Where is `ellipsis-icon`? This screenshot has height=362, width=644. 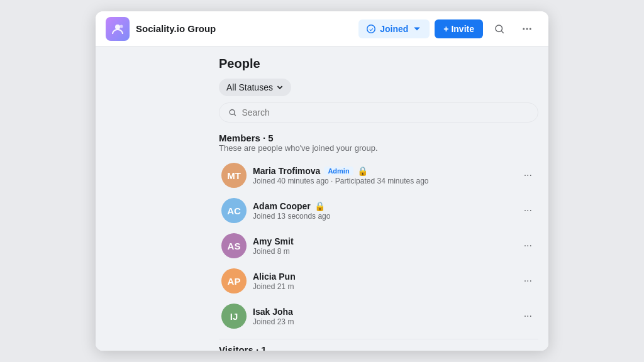 ellipsis-icon is located at coordinates (527, 29).